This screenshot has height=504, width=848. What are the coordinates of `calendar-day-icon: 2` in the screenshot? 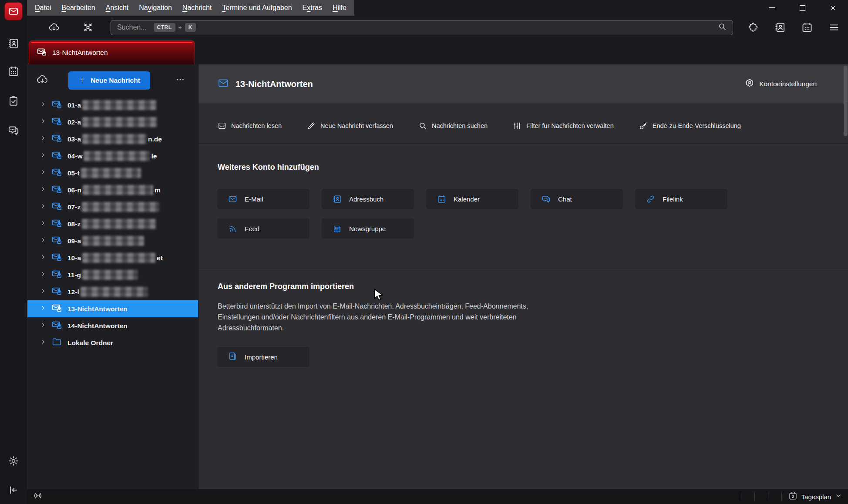 It's located at (793, 496).